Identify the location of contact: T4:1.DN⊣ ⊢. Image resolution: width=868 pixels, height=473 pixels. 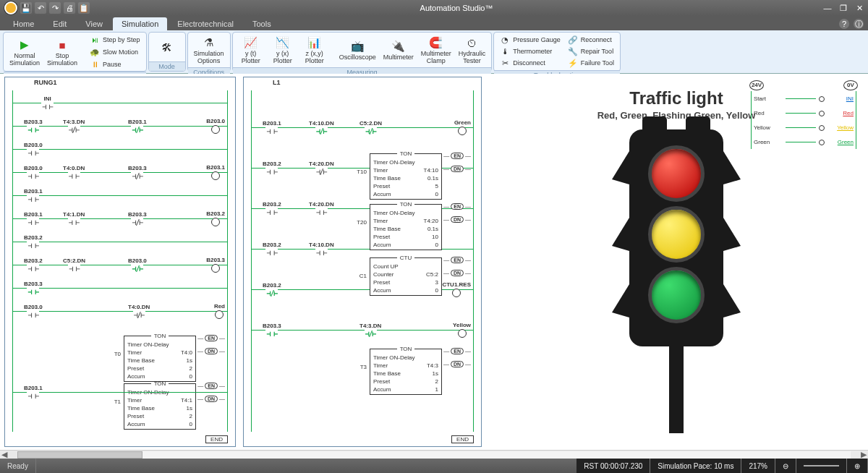
(74, 218).